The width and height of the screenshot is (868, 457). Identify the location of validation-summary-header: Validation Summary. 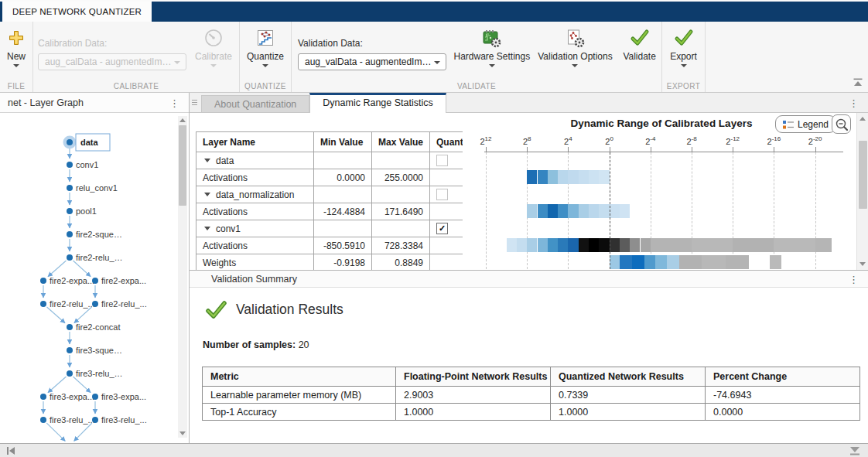
(529, 278).